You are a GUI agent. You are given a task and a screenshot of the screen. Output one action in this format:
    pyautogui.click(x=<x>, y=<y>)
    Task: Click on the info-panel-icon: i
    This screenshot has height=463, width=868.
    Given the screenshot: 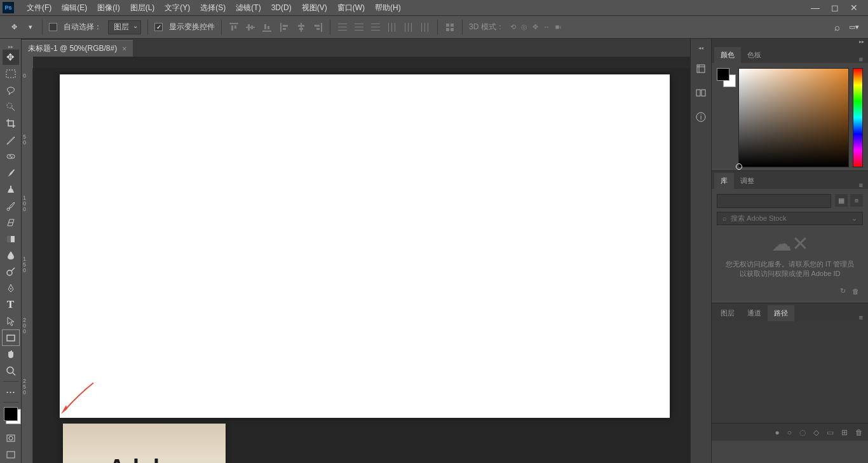 What is the action you would take?
    pyautogui.click(x=701, y=117)
    